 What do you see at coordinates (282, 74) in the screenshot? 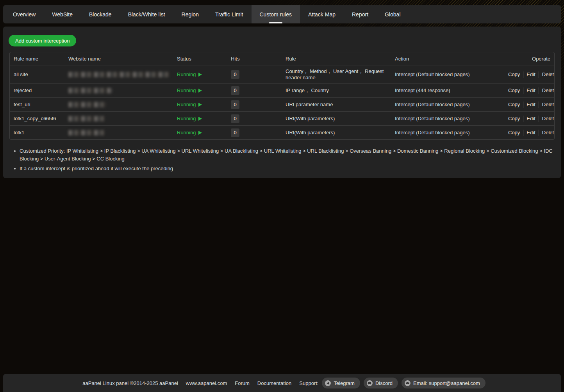
I see `table-row: all site Running 0 Country， Method， User…` at bounding box center [282, 74].